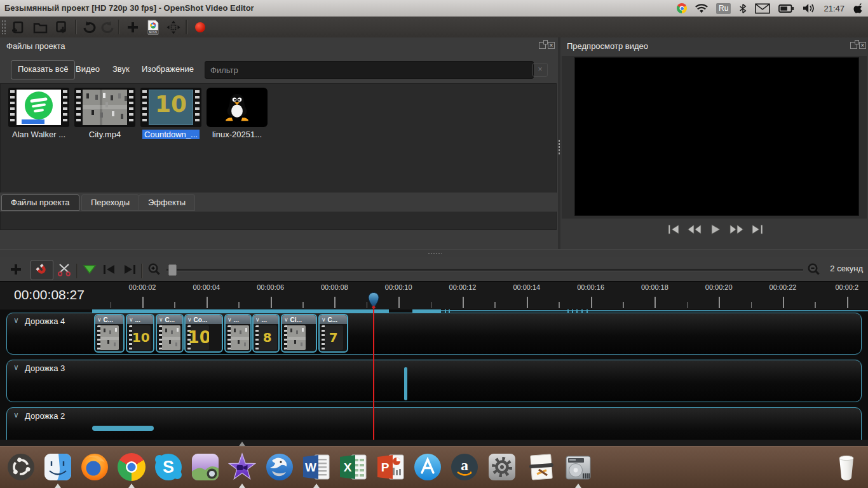 This screenshot has height=488, width=868. What do you see at coordinates (18, 27) in the screenshot?
I see `new-project-button` at bounding box center [18, 27].